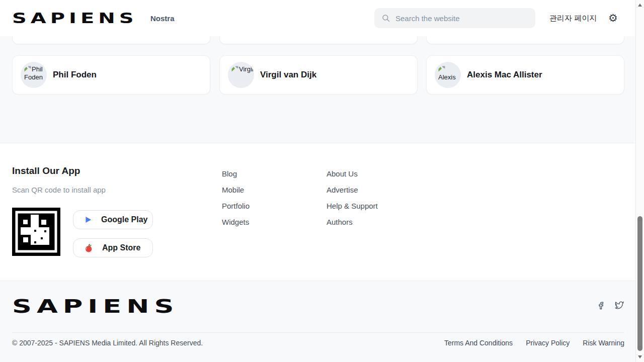  Describe the element at coordinates (36, 232) in the screenshot. I see `qr-code-image` at that location.